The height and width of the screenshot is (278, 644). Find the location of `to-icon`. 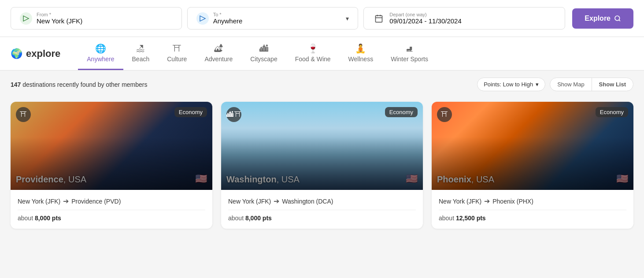

to-icon is located at coordinates (203, 19).